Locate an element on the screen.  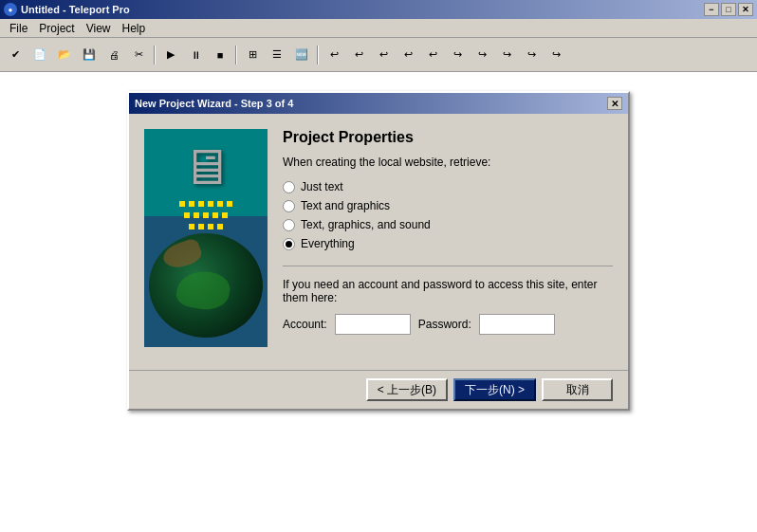
app-title: Untitled - Teleport Pro is located at coordinates (362, 9).